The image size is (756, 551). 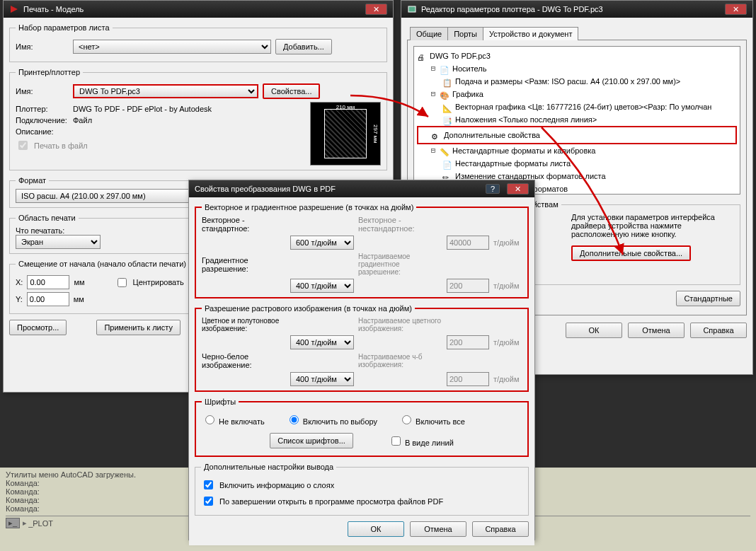 What do you see at coordinates (508, 286) in the screenshot?
I see `gradient-custom-unit: т/дюйм` at bounding box center [508, 286].